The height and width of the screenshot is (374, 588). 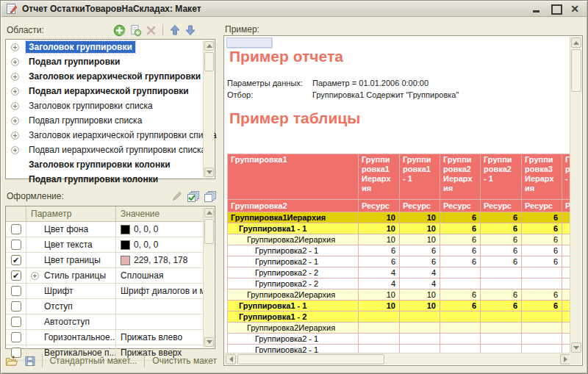 I want to click on preview-horizontal-scrollbar, so click(x=398, y=359).